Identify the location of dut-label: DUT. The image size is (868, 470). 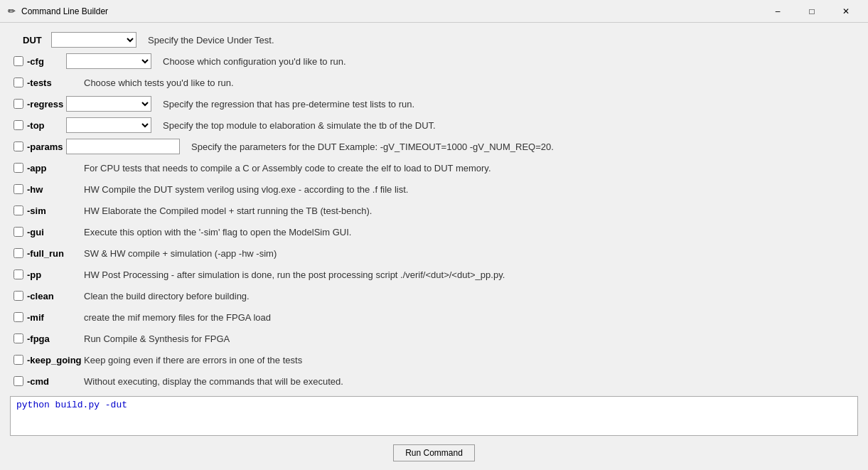
(36, 40).